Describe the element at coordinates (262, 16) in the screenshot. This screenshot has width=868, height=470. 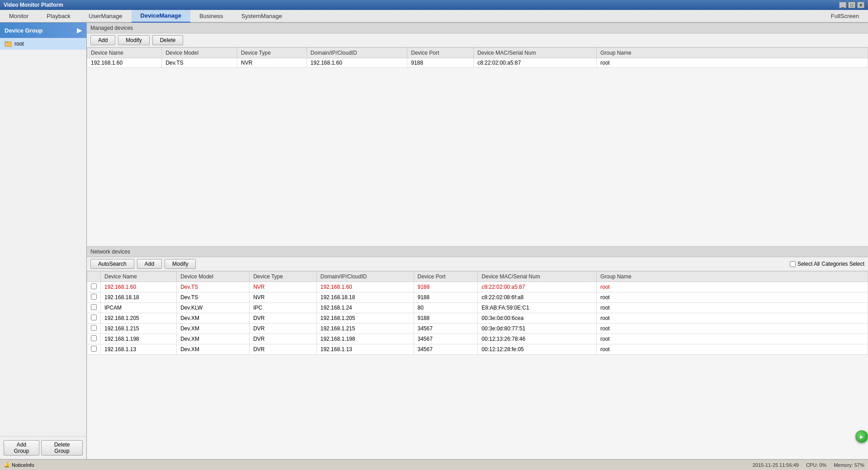
I see `menu-systemmanage: SystemManage` at that location.